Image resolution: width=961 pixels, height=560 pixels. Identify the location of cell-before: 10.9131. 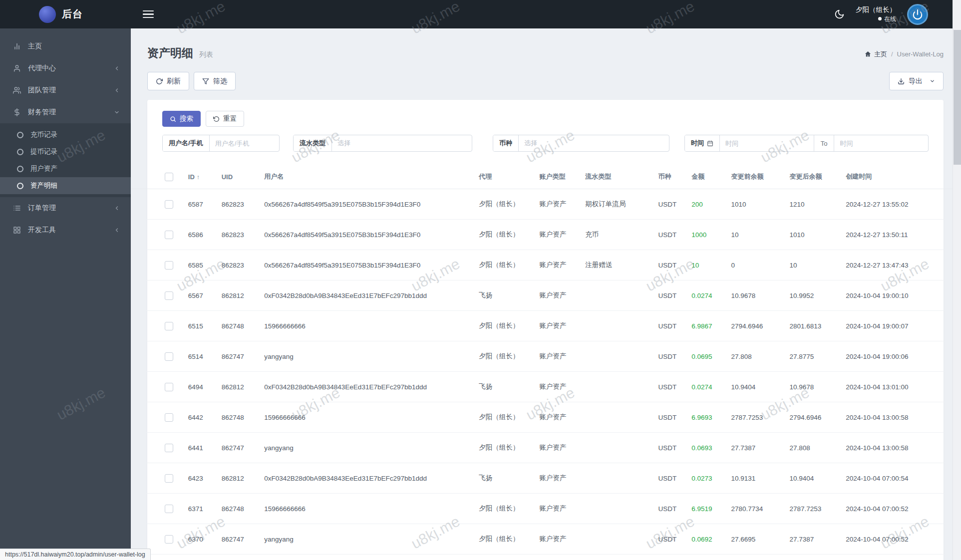
(761, 478).